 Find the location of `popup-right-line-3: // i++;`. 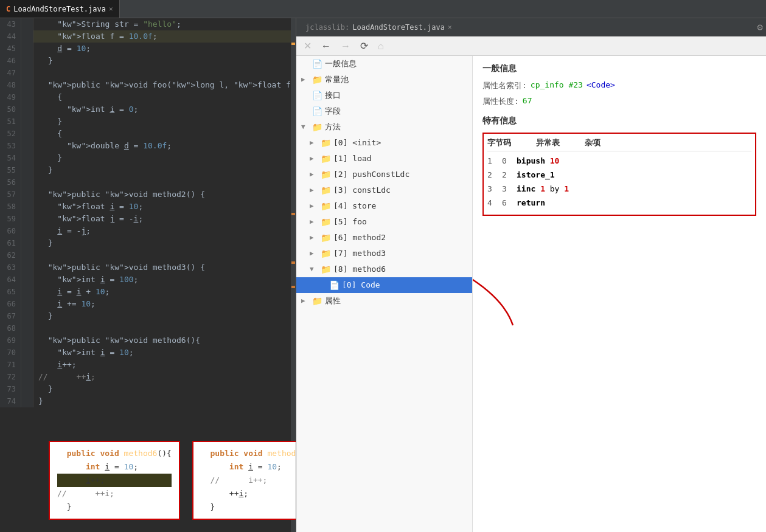

popup-right-line-3: // i++; is located at coordinates (248, 480).